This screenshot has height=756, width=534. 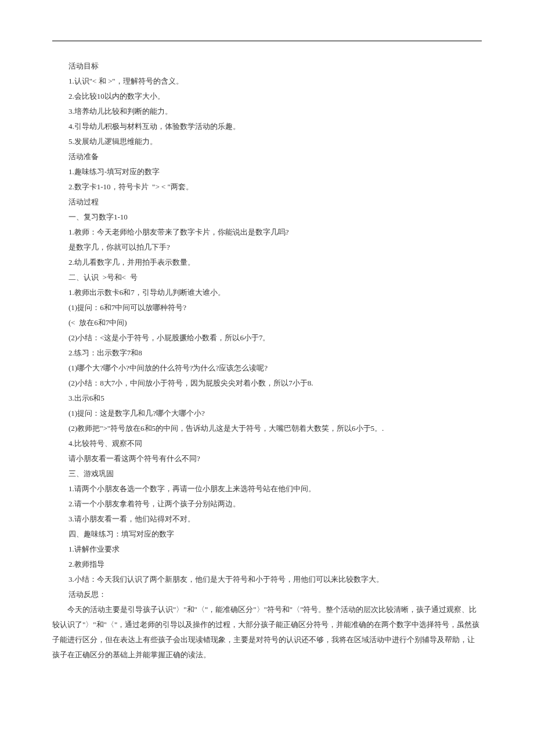 I want to click on text-line: 4.比较符号、观察不同, so click(x=267, y=444).